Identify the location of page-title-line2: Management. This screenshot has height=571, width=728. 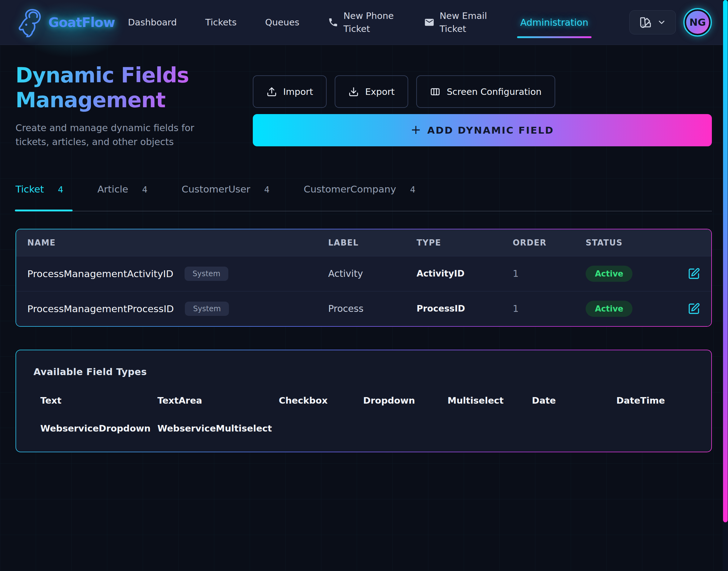
(90, 100).